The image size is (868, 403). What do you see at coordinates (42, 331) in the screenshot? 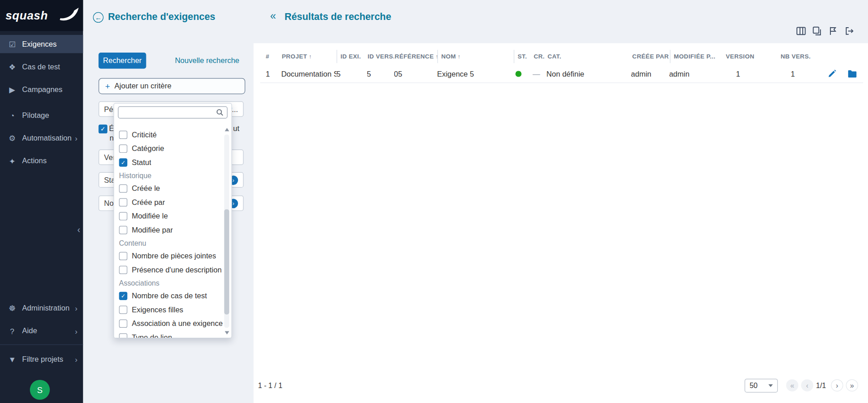
I see `sidebar-item-aide: ? Aide ›` at bounding box center [42, 331].